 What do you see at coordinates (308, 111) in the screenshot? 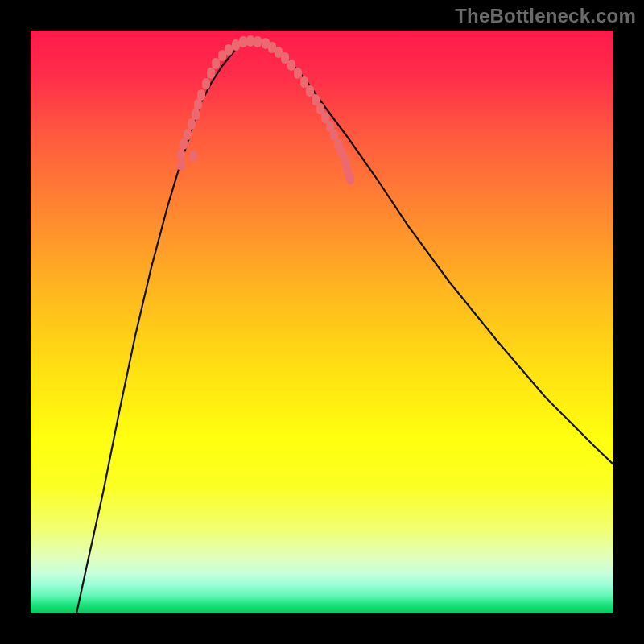
I see `right-dot-cluster` at bounding box center [308, 111].